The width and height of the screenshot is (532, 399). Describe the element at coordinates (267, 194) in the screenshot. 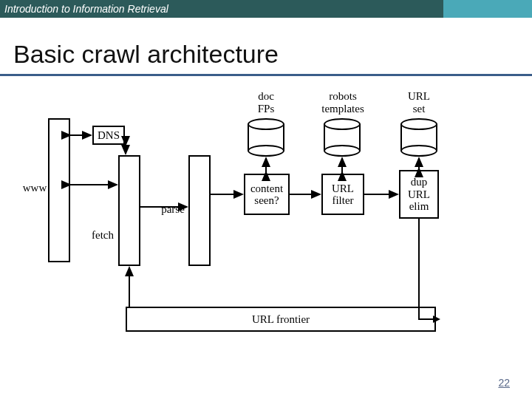

I see `box-content-seen: content seen?` at that location.